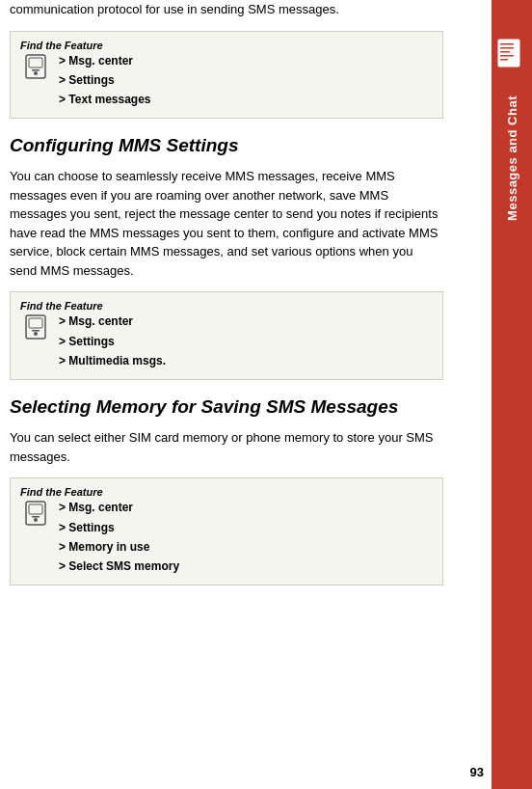 The image size is (532, 789). What do you see at coordinates (226, 448) in the screenshot?
I see `section-2-body: You can select either SIM card memory or…` at bounding box center [226, 448].